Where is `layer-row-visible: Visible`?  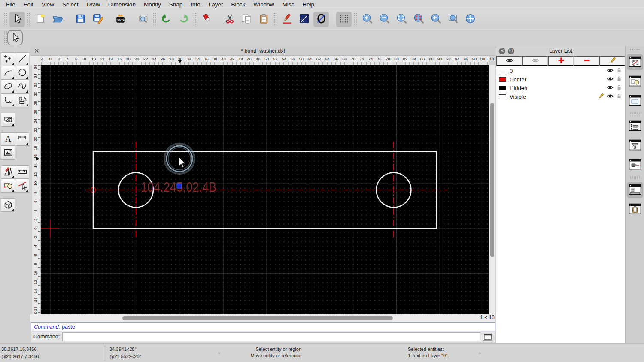
layer-row-visible: Visible is located at coordinates (561, 97).